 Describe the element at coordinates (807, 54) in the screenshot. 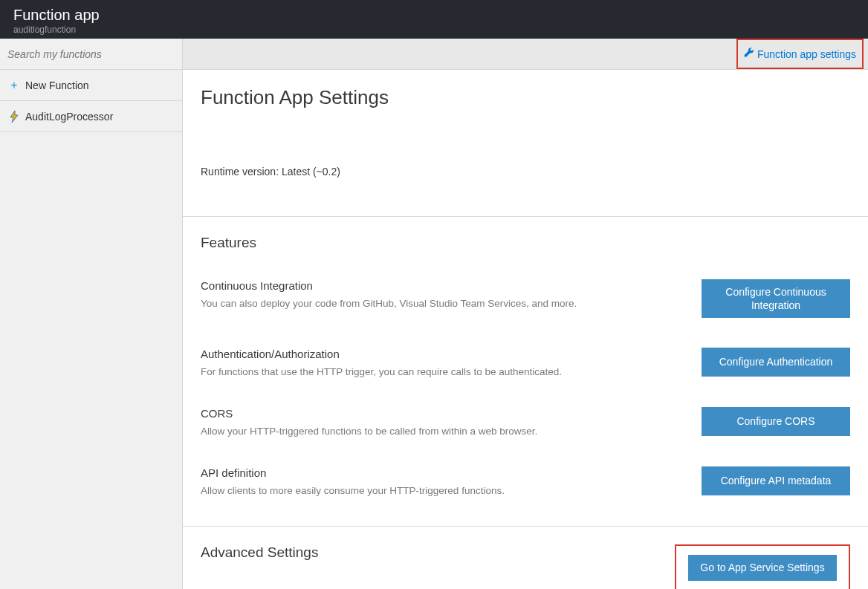

I see `settings-link-label: Function app settings` at that location.